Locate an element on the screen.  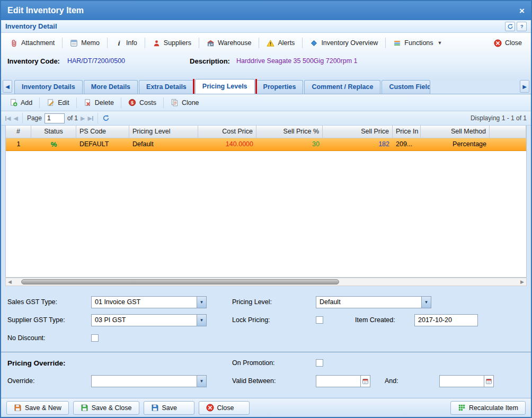
help-button is located at coordinates (521, 26).